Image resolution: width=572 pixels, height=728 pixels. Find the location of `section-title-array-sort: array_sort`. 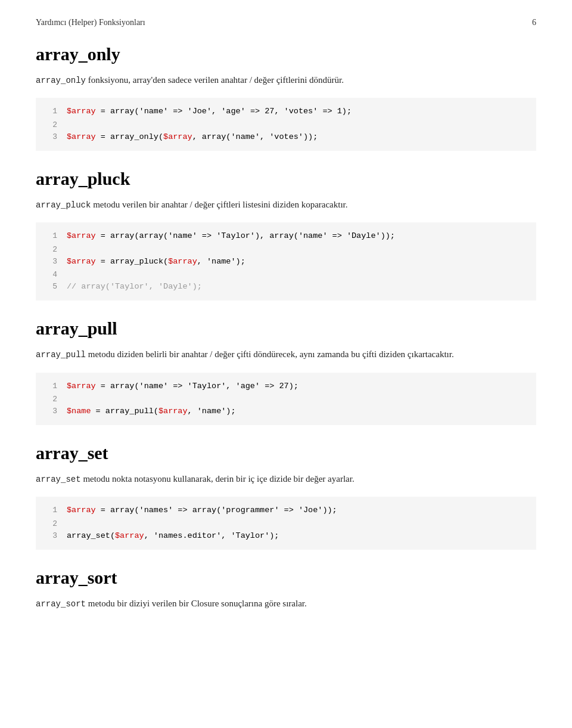

section-title-array-sort: array_sort is located at coordinates (286, 578).